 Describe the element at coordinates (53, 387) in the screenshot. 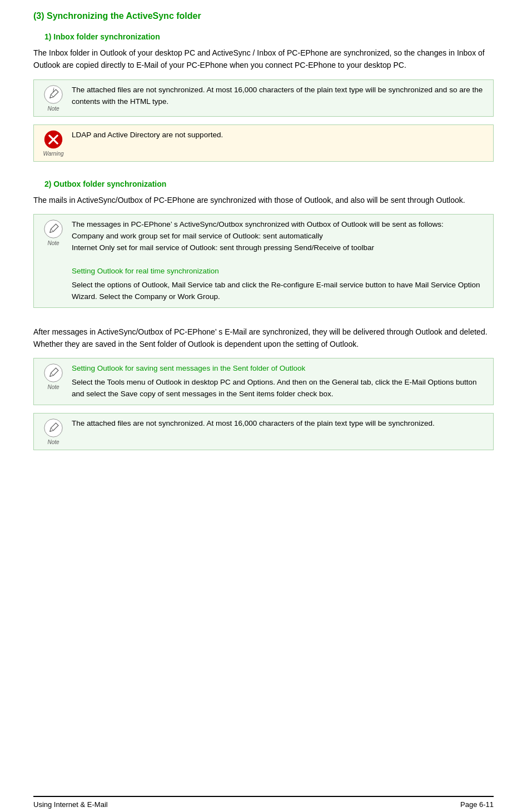

I see `note-label-3: Note` at that location.